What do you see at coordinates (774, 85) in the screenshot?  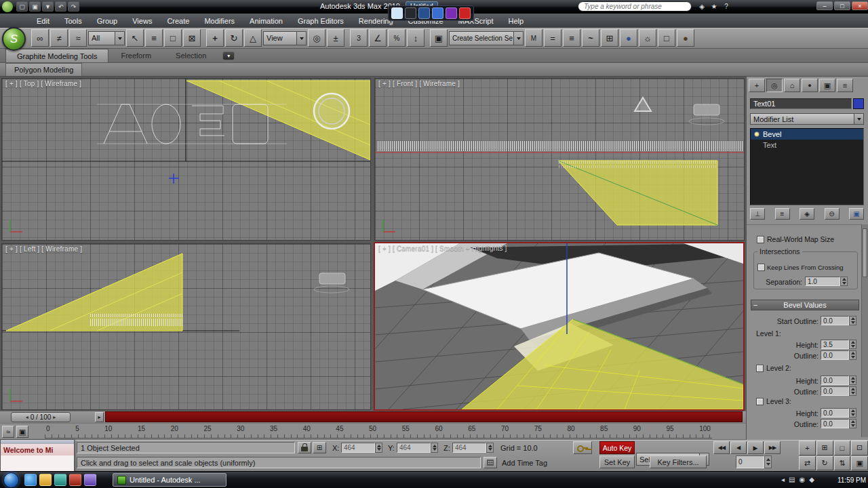 I see `modify-tab-icon` at bounding box center [774, 85].